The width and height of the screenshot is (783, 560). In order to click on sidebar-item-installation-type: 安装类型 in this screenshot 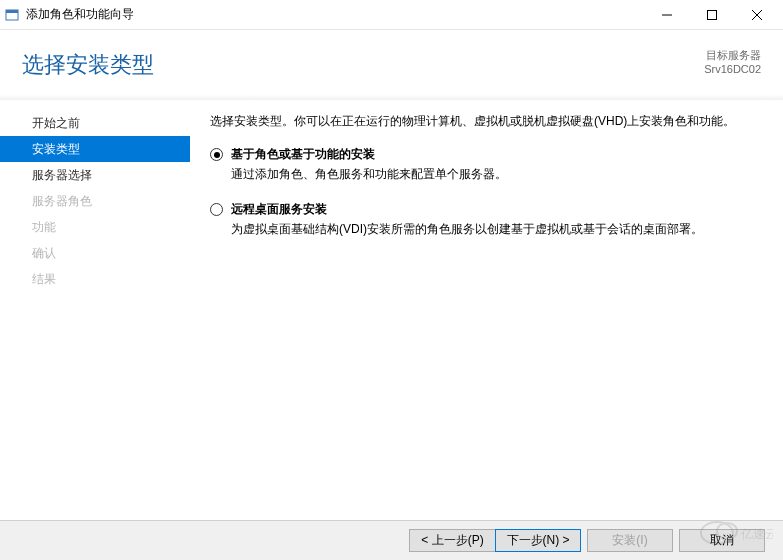, I will do `click(95, 149)`.